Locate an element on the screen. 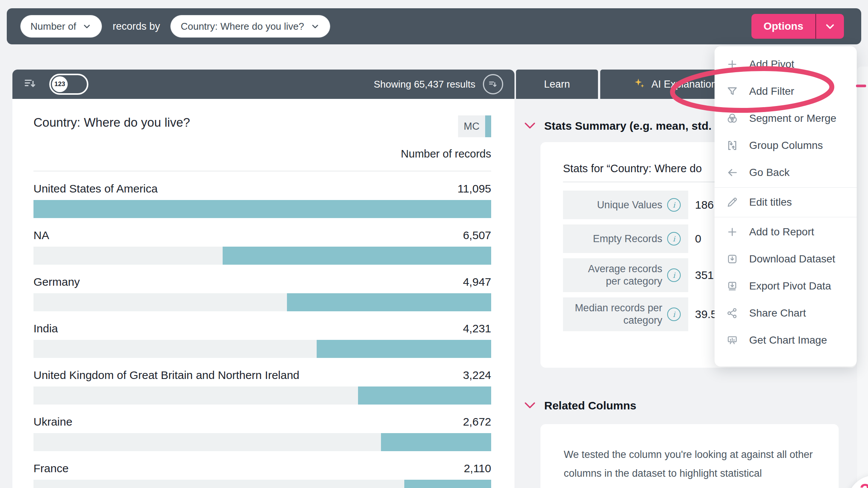  query-builder-bar: Number of records by Country: Where do y… is located at coordinates (434, 26).